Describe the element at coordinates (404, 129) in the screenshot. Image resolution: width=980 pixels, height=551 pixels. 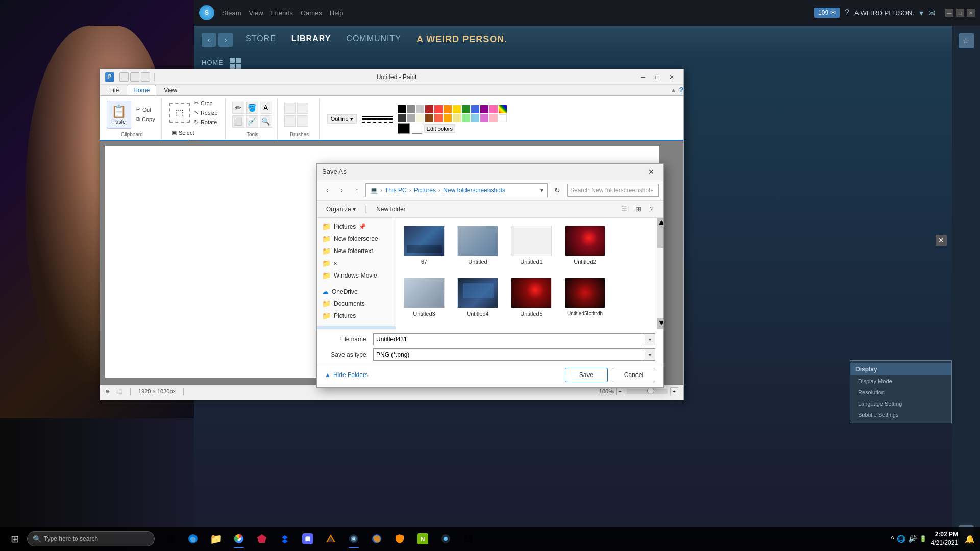
I see `color1-active` at that location.